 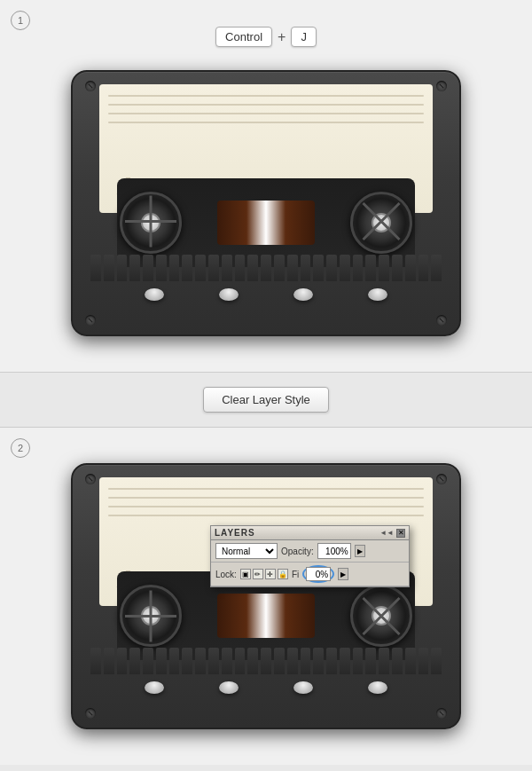 I want to click on opacity-arrow-btn: ▶, so click(x=360, y=551).